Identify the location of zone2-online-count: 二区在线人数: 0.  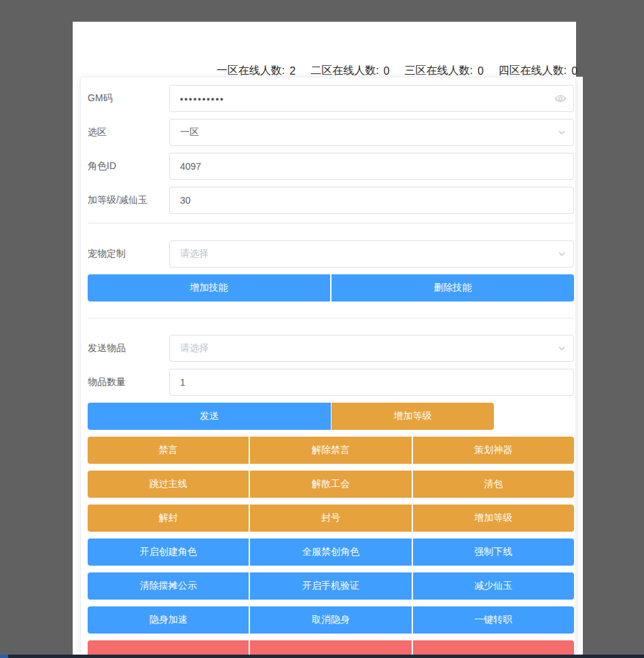
(350, 71).